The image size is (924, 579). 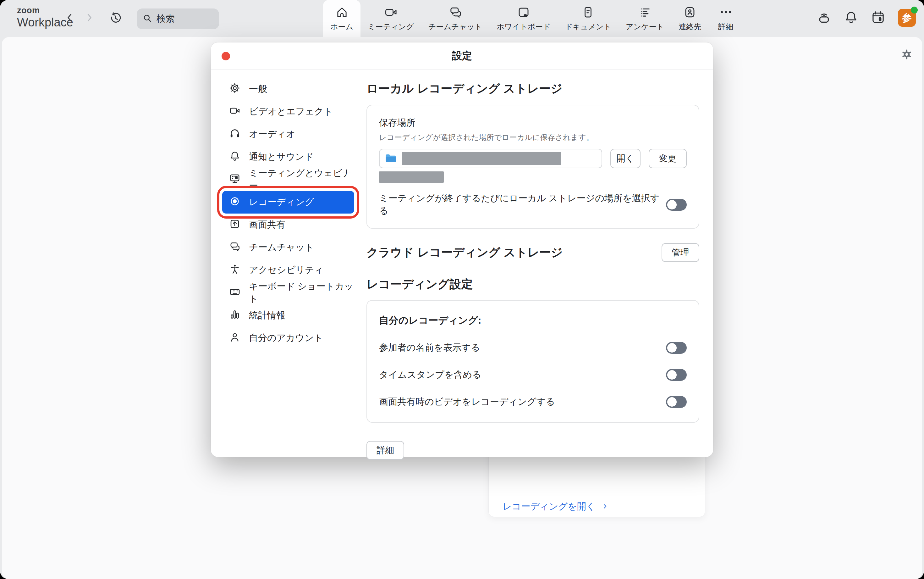 I want to click on sidebar-item-label: 画面共有, so click(x=267, y=225).